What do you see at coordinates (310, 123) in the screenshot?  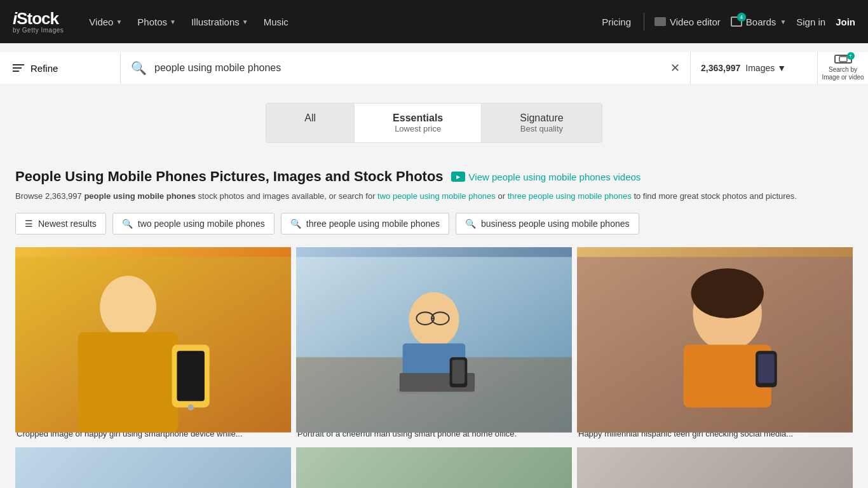 I see `tab-all: All` at bounding box center [310, 123].